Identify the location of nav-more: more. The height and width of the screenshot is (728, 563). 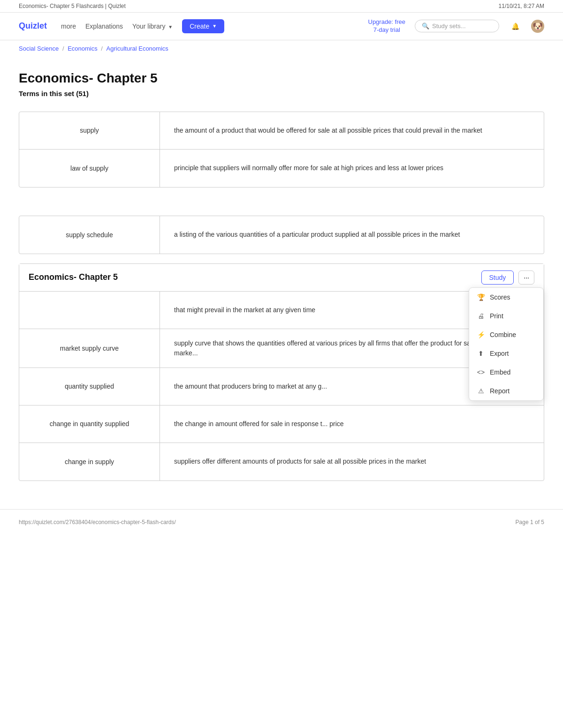
(68, 26).